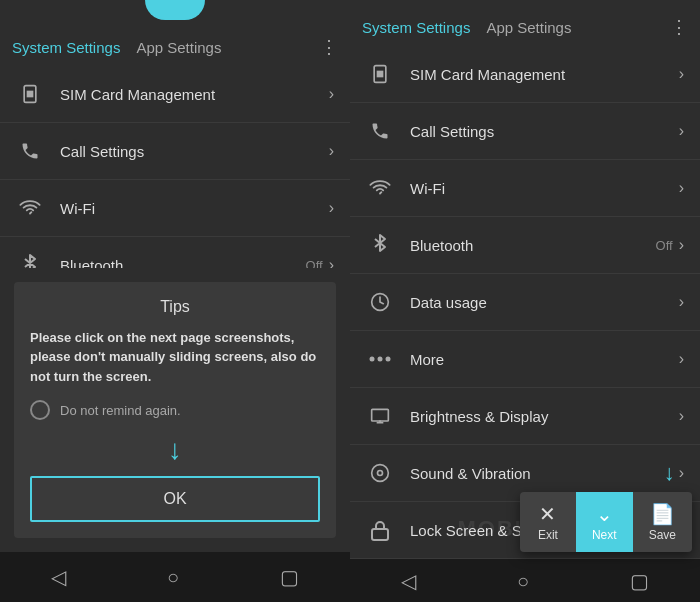 The image size is (700, 602). Describe the element at coordinates (664, 246) in the screenshot. I see `bt-value-right: Off` at that location.